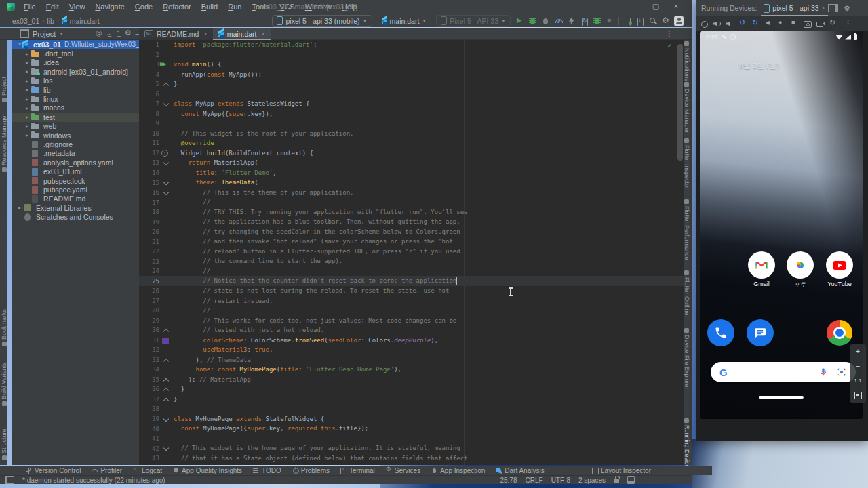 The height and width of the screenshot is (488, 868). What do you see at coordinates (149, 321) in the screenshot?
I see `line-number: 29` at bounding box center [149, 321].